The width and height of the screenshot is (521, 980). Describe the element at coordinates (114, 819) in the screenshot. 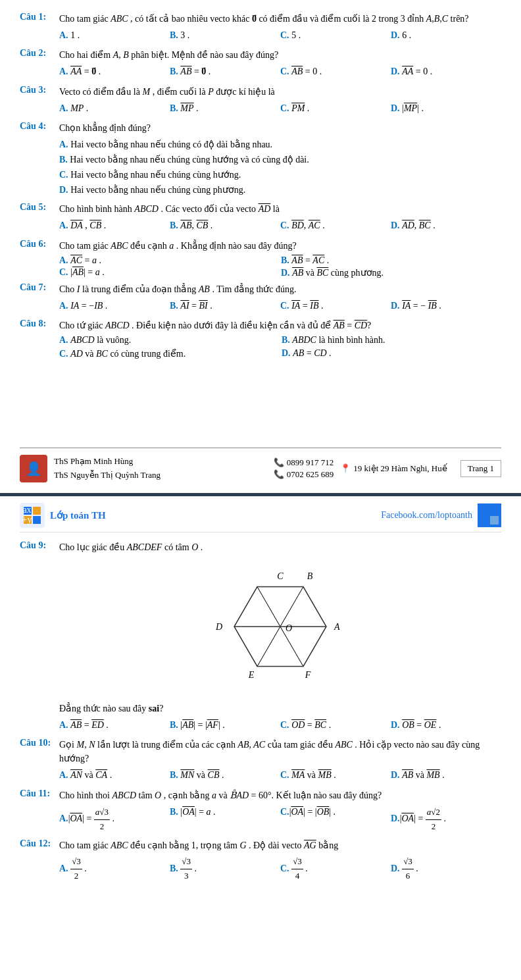

I see `q11-ans-a: A.|OA| = a√3 2 .` at that location.